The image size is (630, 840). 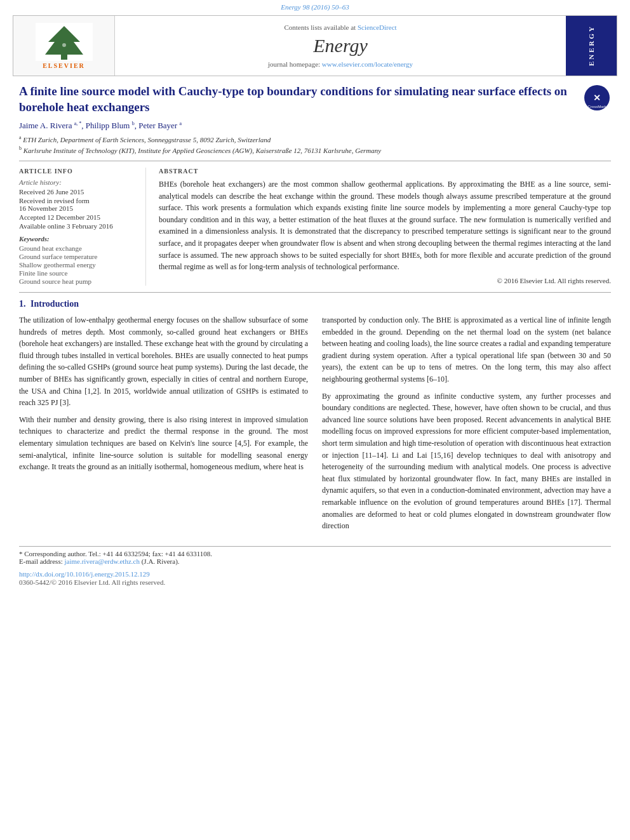 I want to click on available-date: Available online 3 February 2016, so click(x=77, y=226).